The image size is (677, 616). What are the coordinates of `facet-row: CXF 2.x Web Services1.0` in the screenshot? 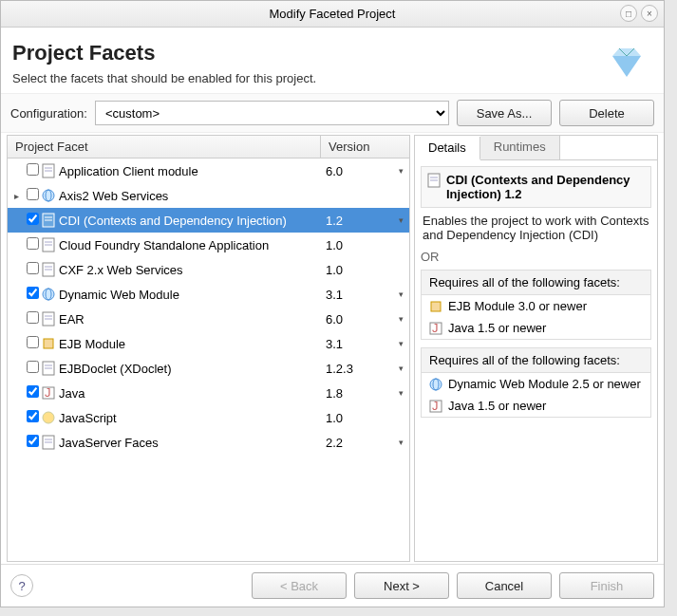 It's located at (209, 270).